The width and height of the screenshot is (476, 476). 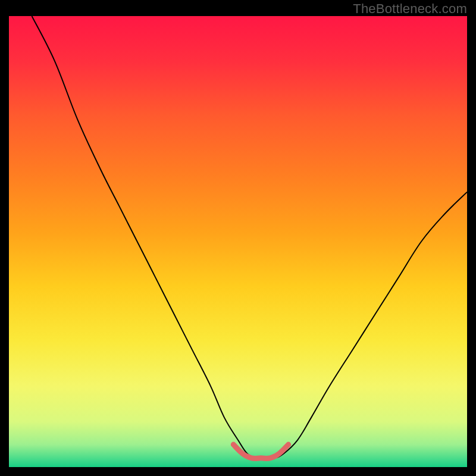 I want to click on watermark-text: TheBottleneck.com, so click(x=410, y=9).